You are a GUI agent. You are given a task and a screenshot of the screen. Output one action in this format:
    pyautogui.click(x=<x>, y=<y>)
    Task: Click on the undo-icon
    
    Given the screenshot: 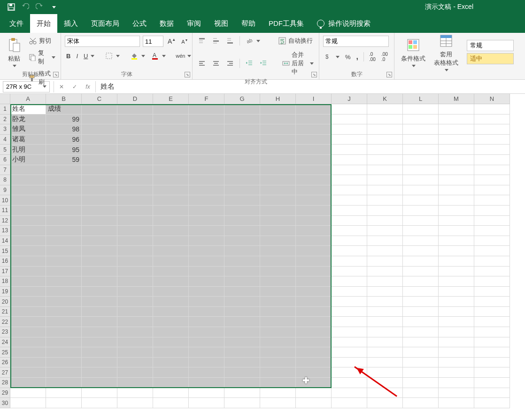 What is the action you would take?
    pyautogui.click(x=25, y=7)
    